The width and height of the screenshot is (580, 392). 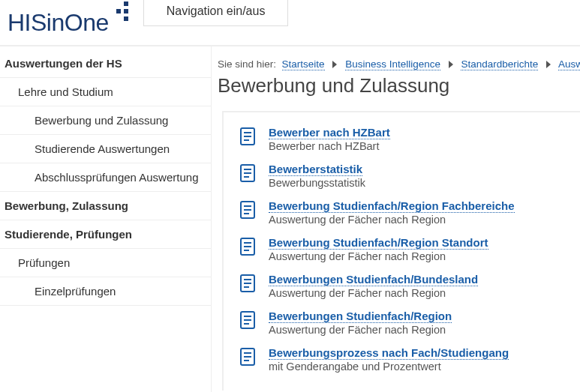 What do you see at coordinates (315, 169) in the screenshot?
I see `report-link: Bewerberstatistik` at bounding box center [315, 169].